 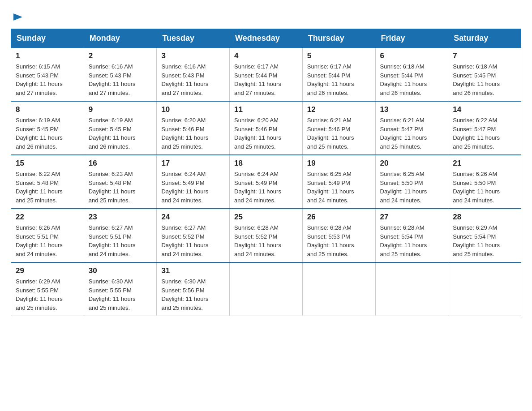 I want to click on day-cell: 2Sunrise: 6:16 AMSunset: 5:43 PMDaylight…, so click(x=120, y=75).